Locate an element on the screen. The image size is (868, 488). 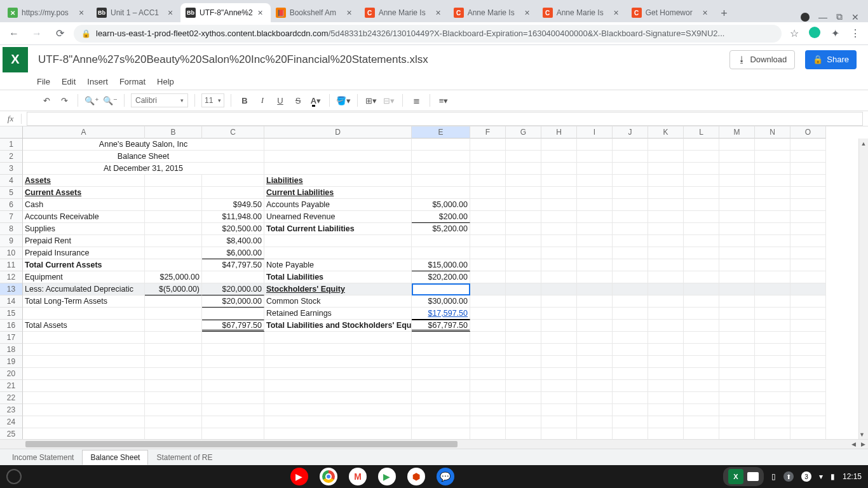
cell: Assets is located at coordinates (84, 180).